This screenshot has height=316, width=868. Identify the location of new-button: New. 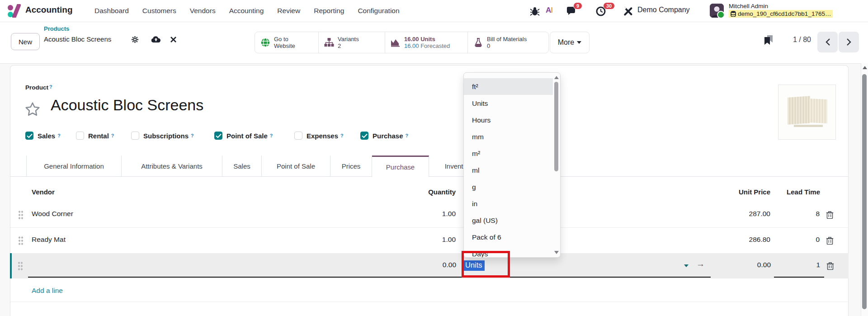
(25, 42).